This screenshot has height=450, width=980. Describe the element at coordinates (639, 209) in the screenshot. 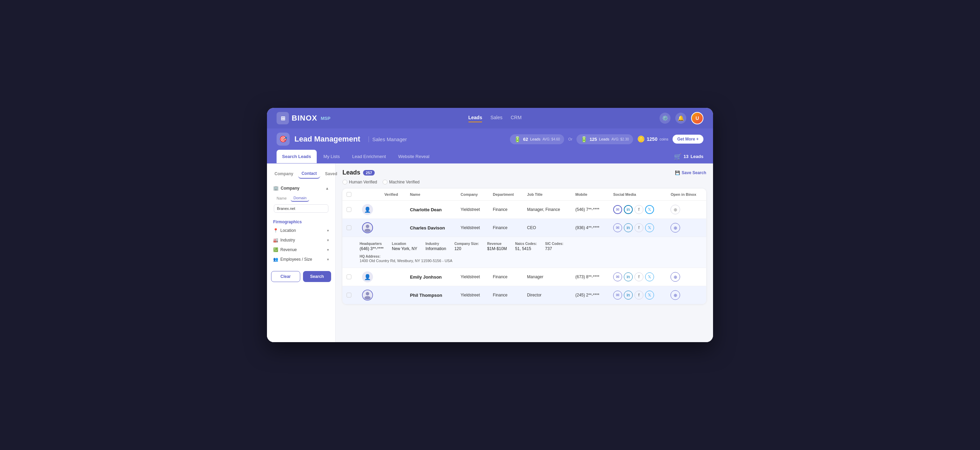

I see `row1-facebook-icon: f` at that location.